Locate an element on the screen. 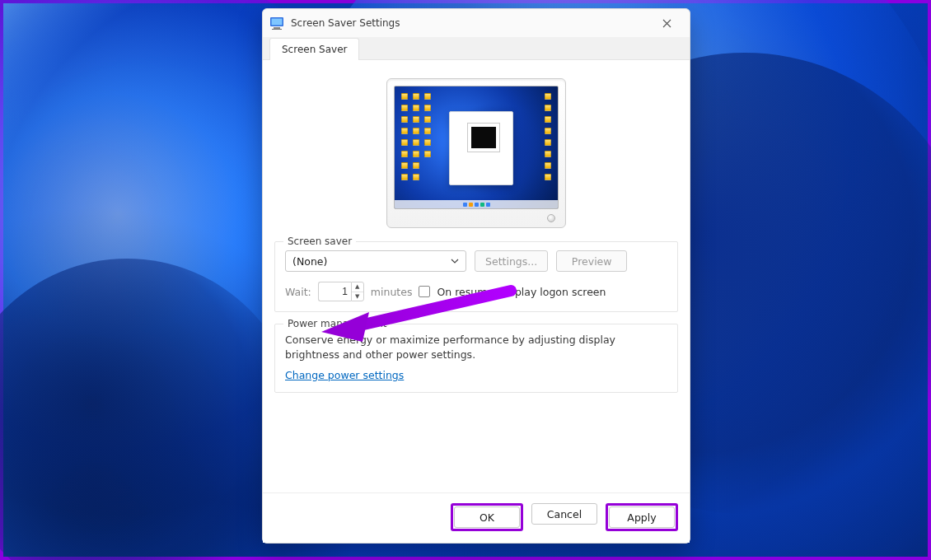 Image resolution: width=931 pixels, height=560 pixels. chevron-down-icon is located at coordinates (455, 262).